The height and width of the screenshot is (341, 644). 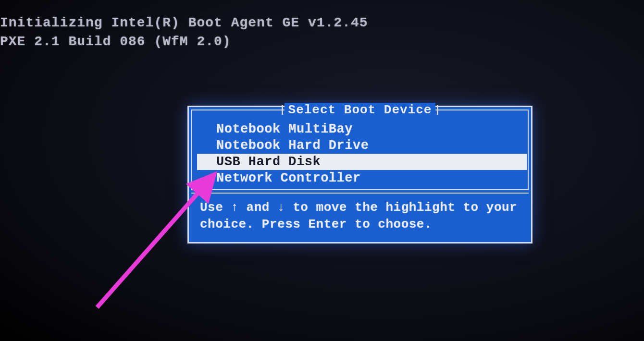 I want to click on menu-inner-frame: Select Boot Device Notebook MultiBay Not…, so click(x=360, y=150).